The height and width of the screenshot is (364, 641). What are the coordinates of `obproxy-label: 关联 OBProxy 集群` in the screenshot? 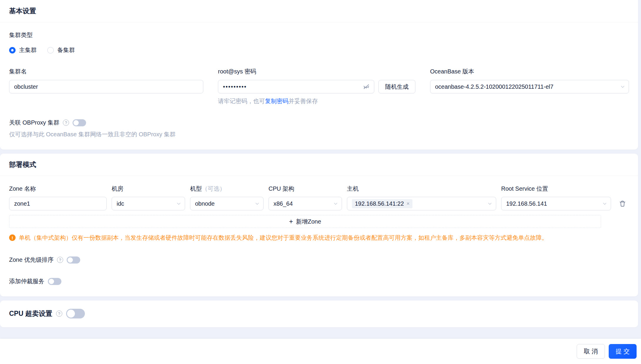 It's located at (34, 123).